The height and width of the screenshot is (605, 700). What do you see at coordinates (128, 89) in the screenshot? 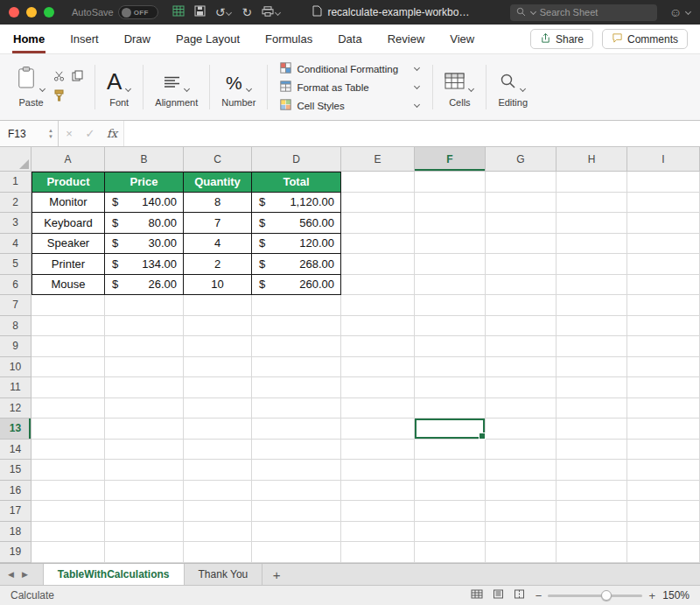
I see `font-chevron-icon` at bounding box center [128, 89].